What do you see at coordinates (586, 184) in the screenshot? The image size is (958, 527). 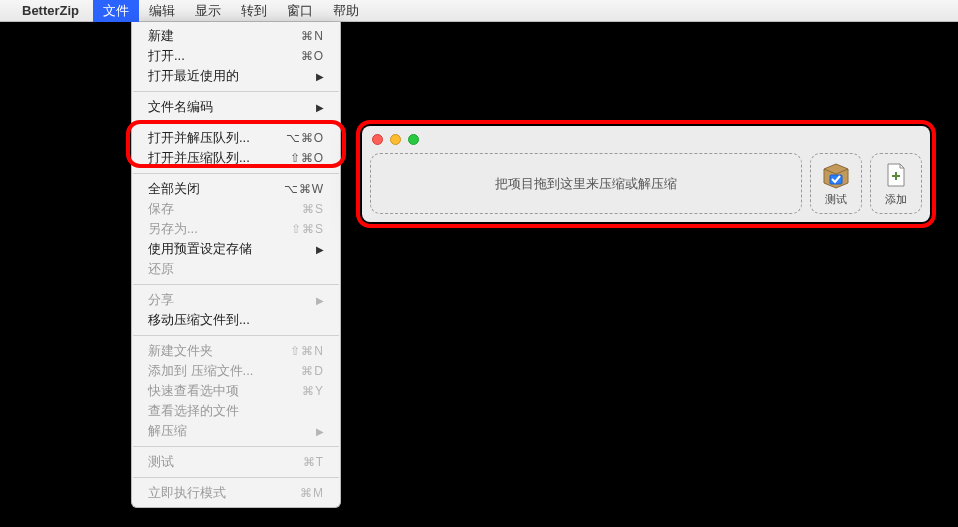 I see `dropzone-label: 把项目拖到这里来压缩或解压缩` at bounding box center [586, 184].